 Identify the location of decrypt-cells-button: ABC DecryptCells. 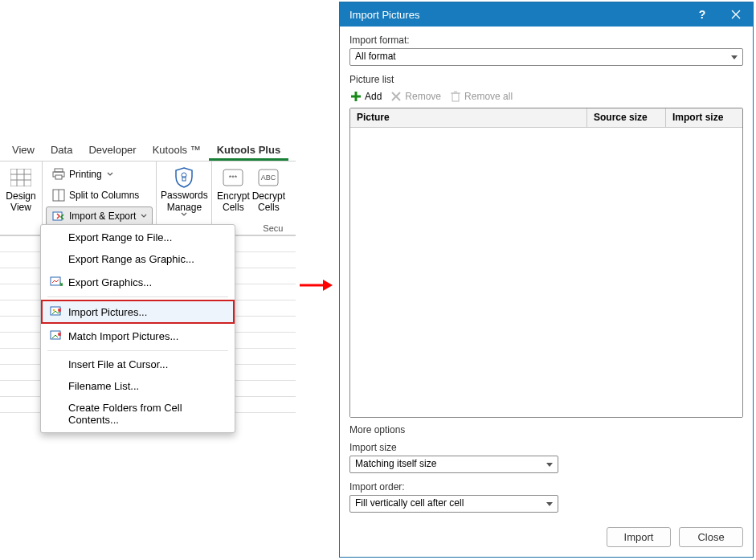
(268, 191).